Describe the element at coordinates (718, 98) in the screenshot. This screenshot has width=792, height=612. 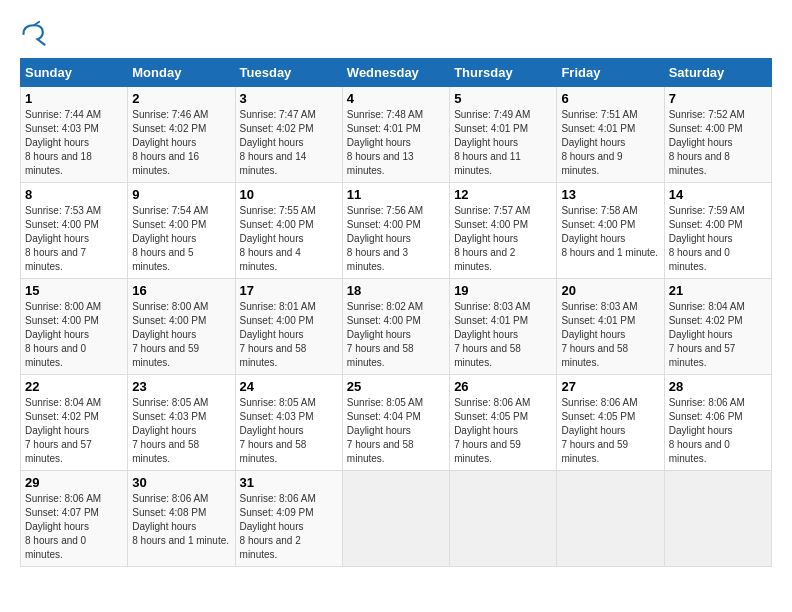
I see `day-number: 7` at that location.